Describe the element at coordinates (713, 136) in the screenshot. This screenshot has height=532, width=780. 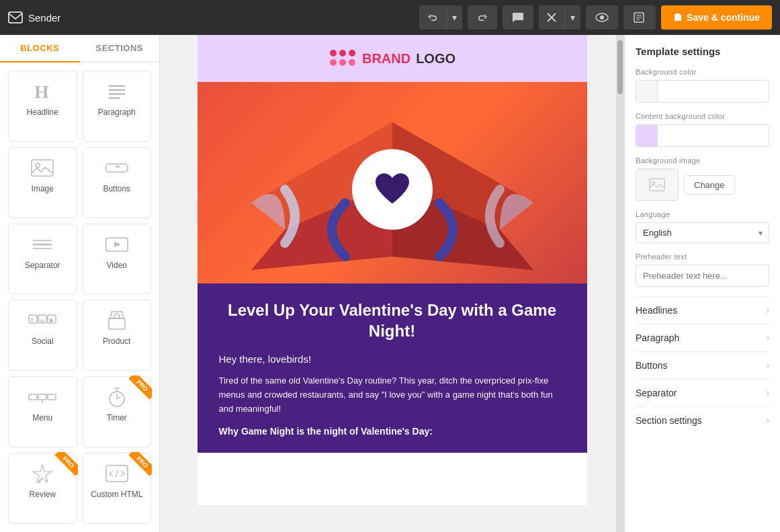
I see `content-bg-input: #E8D1FF` at that location.